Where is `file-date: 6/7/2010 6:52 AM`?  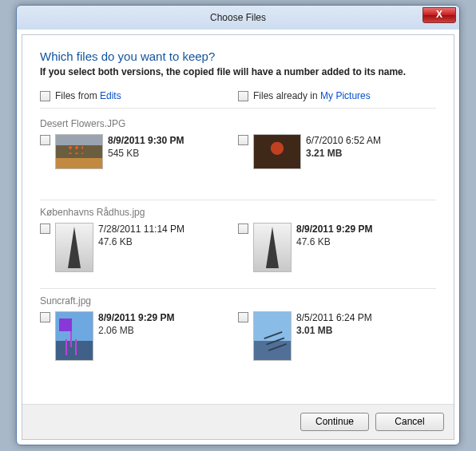 file-date: 6/7/2010 6:52 AM is located at coordinates (343, 140).